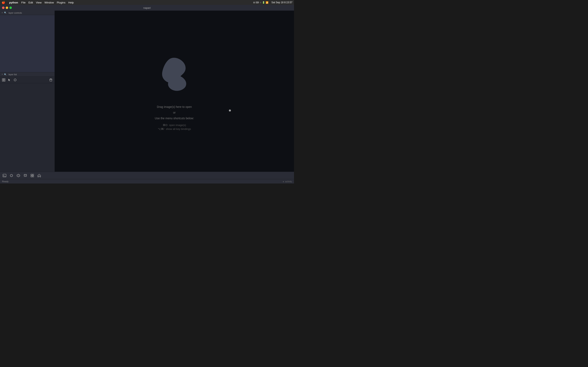 The height and width of the screenshot is (367, 588). What do you see at coordinates (261, 2) in the screenshot?
I see `menubar-icons: ⊞ ⌨ ☆ 🔋 📶` at bounding box center [261, 2].